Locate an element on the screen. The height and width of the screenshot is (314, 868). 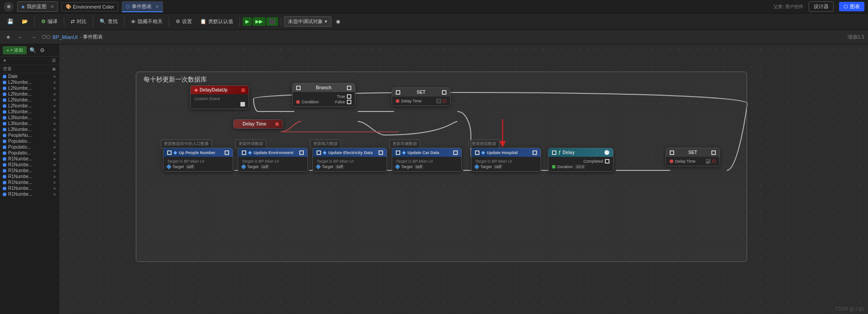
sidebar-item-16: R1Numbe... ≡ is located at coordinates (29, 177).